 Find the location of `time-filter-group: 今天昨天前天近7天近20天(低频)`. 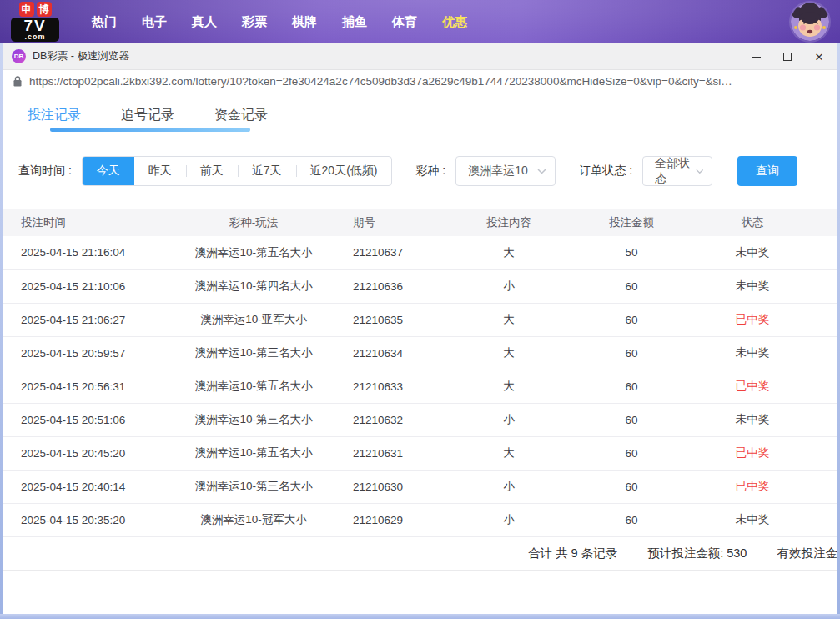

time-filter-group: 今天昨天前天近7天近20天(低频) is located at coordinates (237, 171).